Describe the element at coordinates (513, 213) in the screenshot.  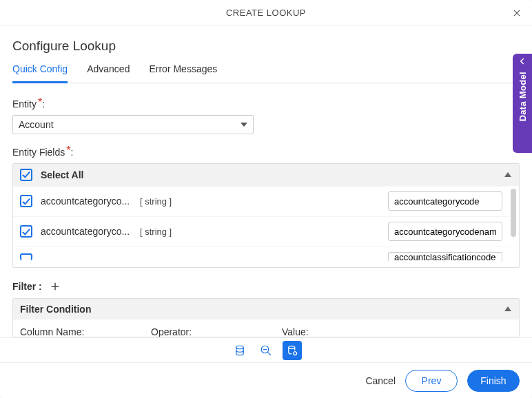
I see `scrollbar` at that location.